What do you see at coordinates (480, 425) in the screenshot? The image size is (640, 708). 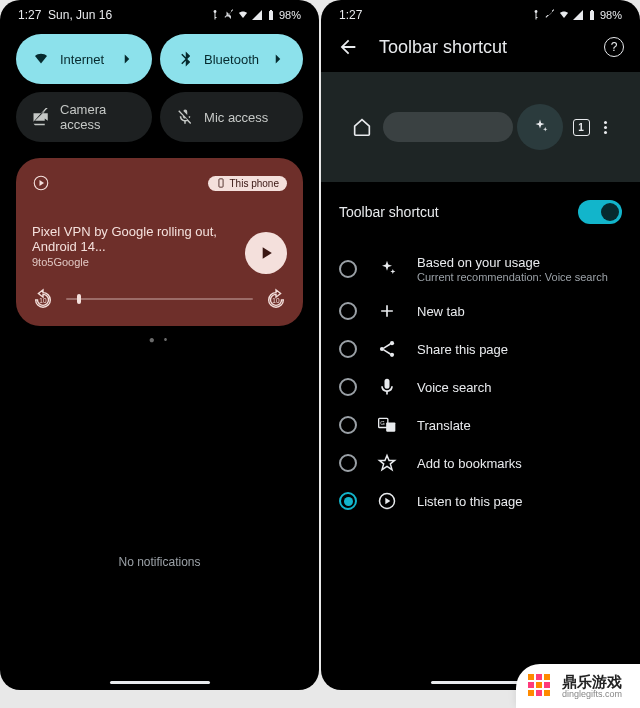 I see `option-translate: G Translate` at bounding box center [480, 425].